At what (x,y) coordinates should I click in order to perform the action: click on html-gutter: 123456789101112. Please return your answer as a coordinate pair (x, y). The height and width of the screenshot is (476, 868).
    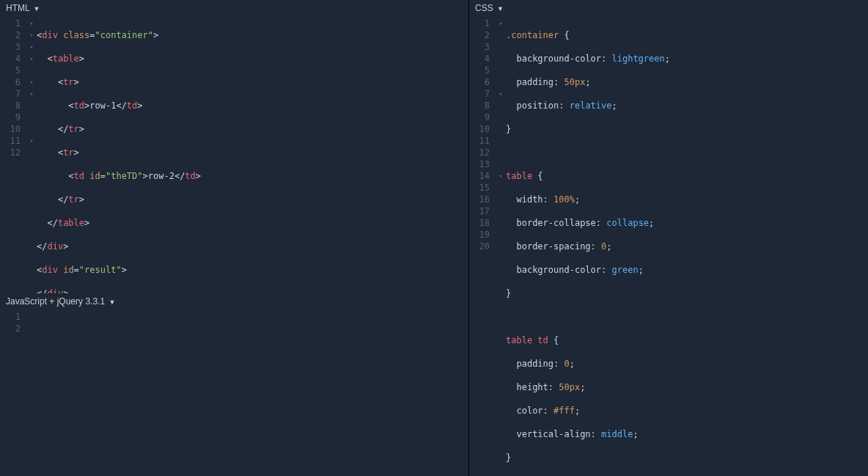
    Looking at the image, I should click on (14, 169).